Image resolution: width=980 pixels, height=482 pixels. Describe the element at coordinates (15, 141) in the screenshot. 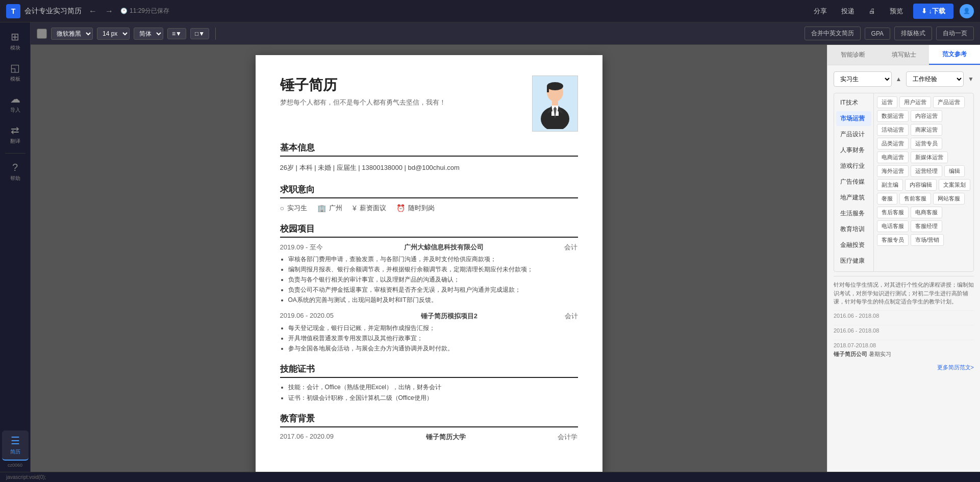

I see `translate-label: 翻译` at that location.